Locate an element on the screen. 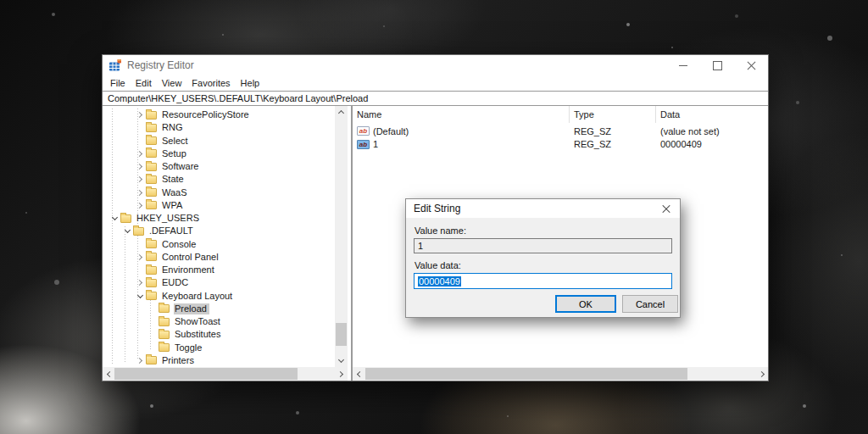 This screenshot has width=868, height=434. value-data-text: 00000409 is located at coordinates (439, 281).